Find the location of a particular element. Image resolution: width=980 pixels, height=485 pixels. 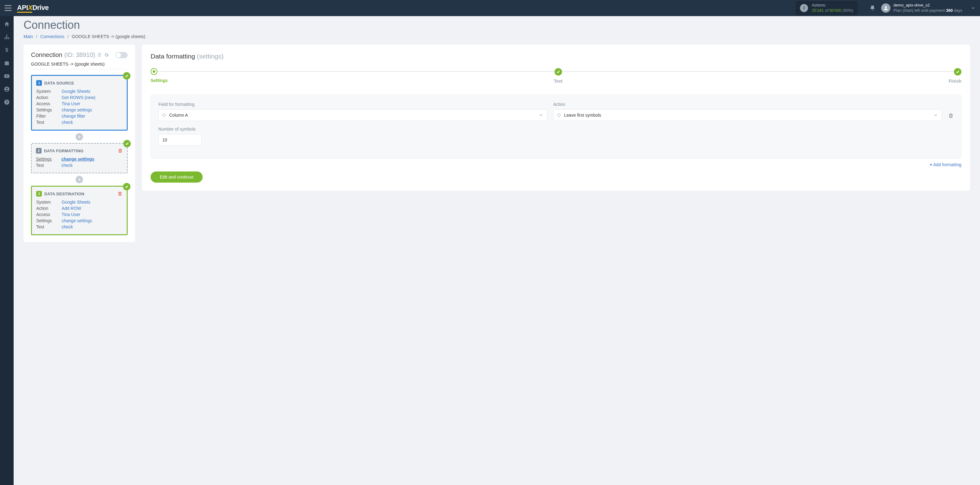

nav-briefcase-icon is located at coordinates (7, 63).